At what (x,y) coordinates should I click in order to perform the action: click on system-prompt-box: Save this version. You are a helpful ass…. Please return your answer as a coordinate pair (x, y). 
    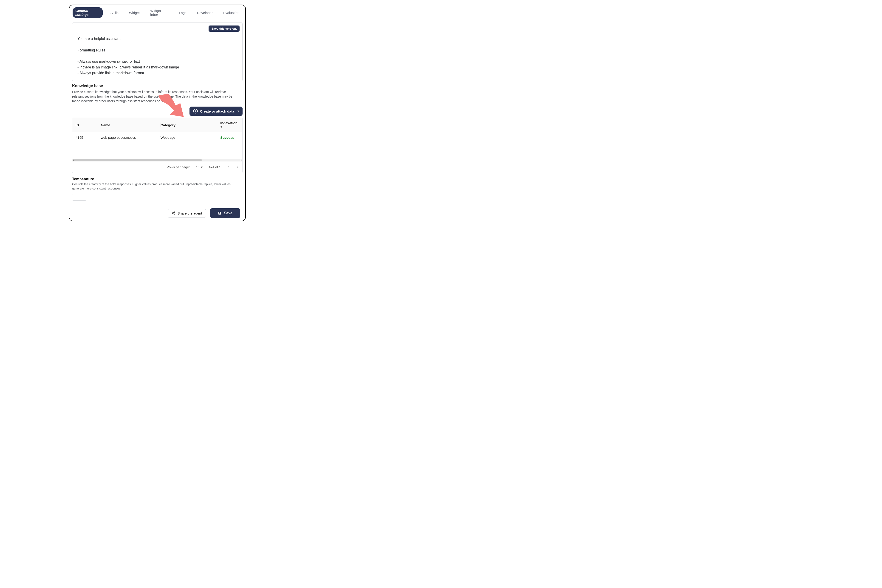
    Looking at the image, I should click on (158, 52).